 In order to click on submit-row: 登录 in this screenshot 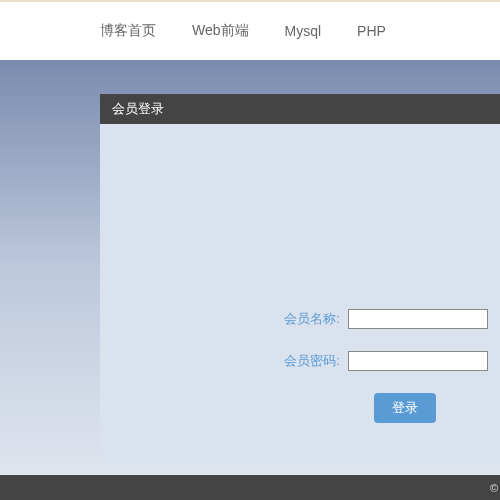, I will do `click(300, 408)`.